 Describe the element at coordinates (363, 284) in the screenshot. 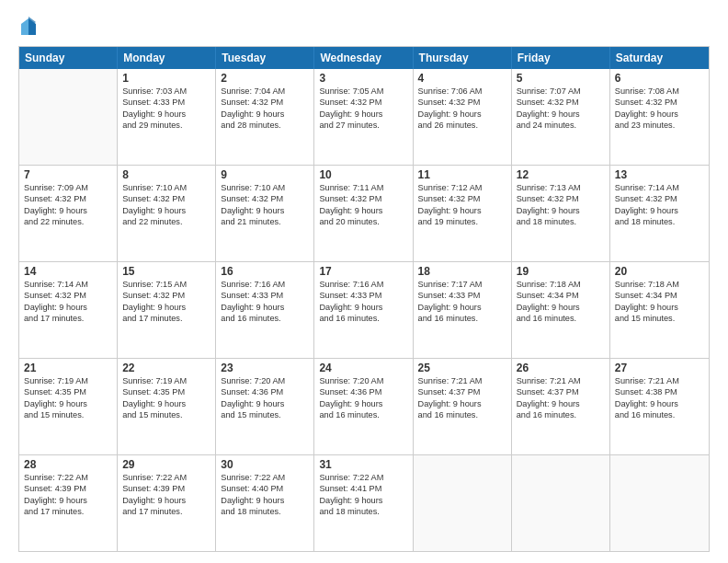

I see `cell-info-line: Sunrise: 7:16 AM` at that location.